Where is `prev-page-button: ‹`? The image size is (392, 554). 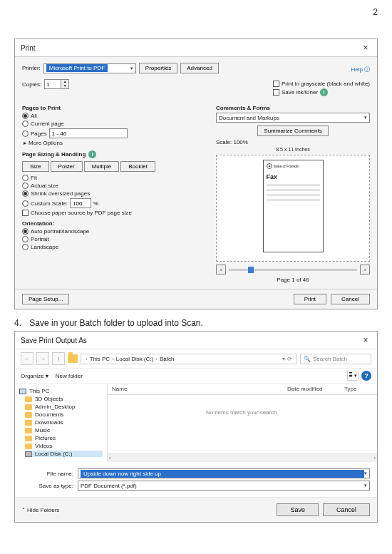
prev-page-button: ‹ is located at coordinates (221, 270).